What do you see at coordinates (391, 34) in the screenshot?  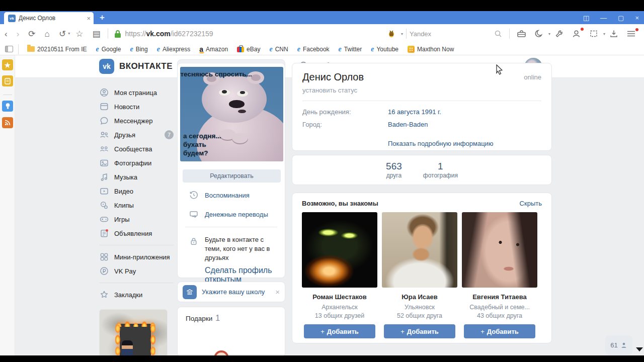 I see `maxthon-bee-icon` at bounding box center [391, 34].